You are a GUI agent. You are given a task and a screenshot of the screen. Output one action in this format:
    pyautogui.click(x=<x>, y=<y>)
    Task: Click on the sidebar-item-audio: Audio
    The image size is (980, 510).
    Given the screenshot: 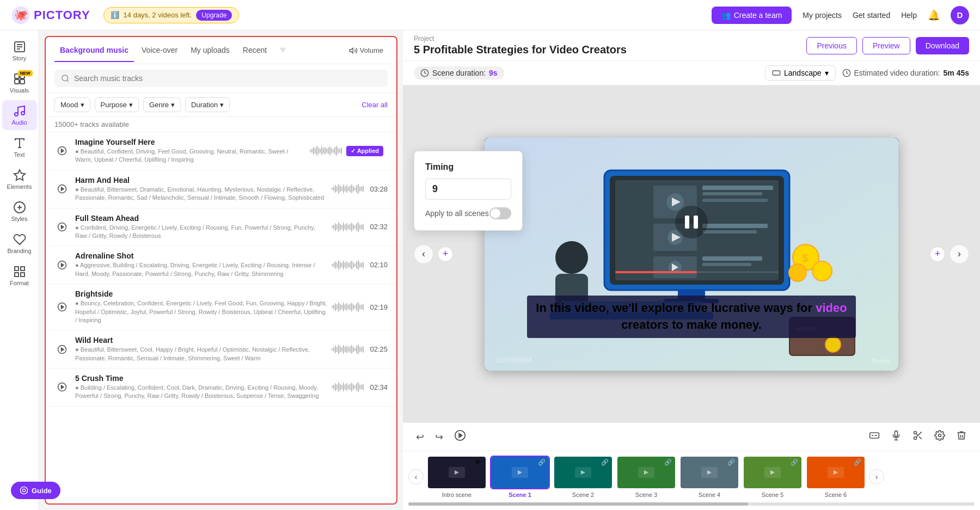 What is the action you would take?
    pyautogui.click(x=20, y=115)
    